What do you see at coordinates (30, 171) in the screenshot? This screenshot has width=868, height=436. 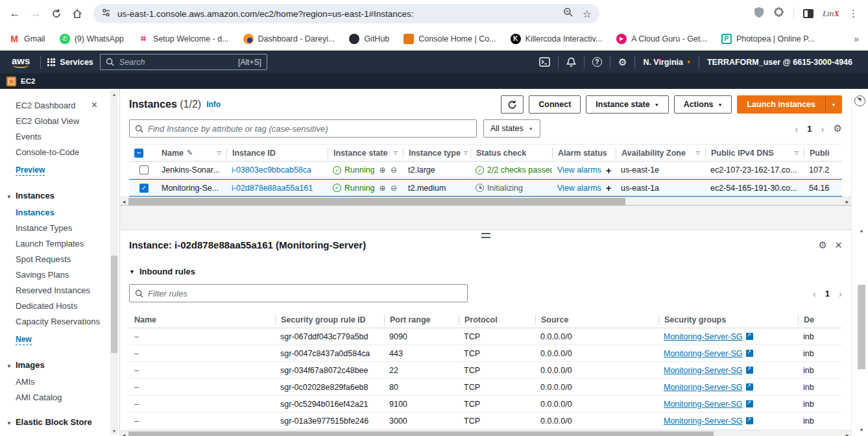 I see `sidebar-badge: Preview` at bounding box center [30, 171].